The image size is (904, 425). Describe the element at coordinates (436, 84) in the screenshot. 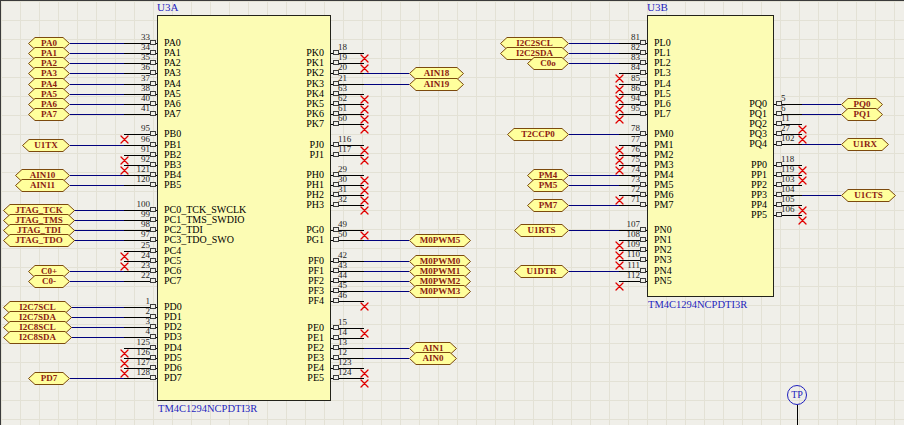

I see `port-AIN19: AIN19` at that location.